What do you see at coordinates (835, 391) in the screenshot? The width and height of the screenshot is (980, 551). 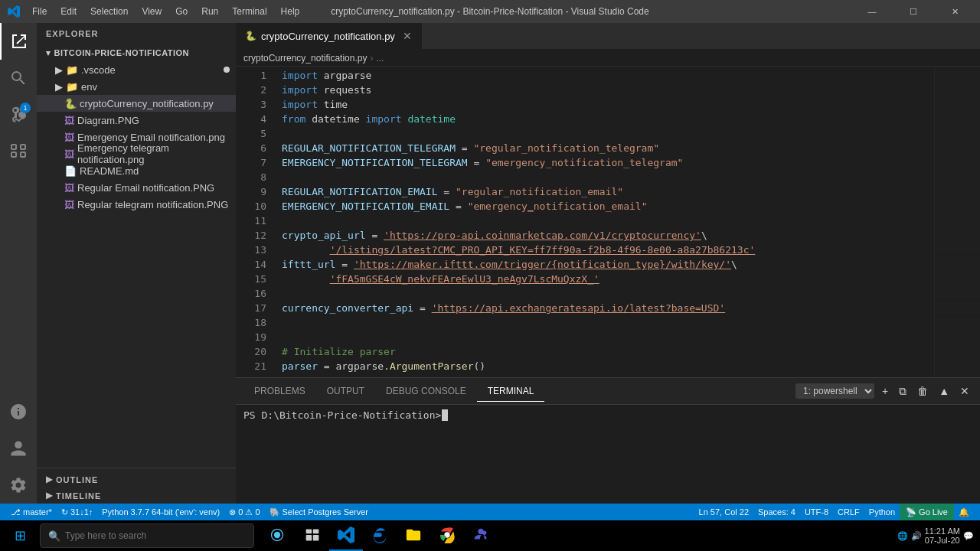 I see `terminal-select: 1: powershell` at bounding box center [835, 391].